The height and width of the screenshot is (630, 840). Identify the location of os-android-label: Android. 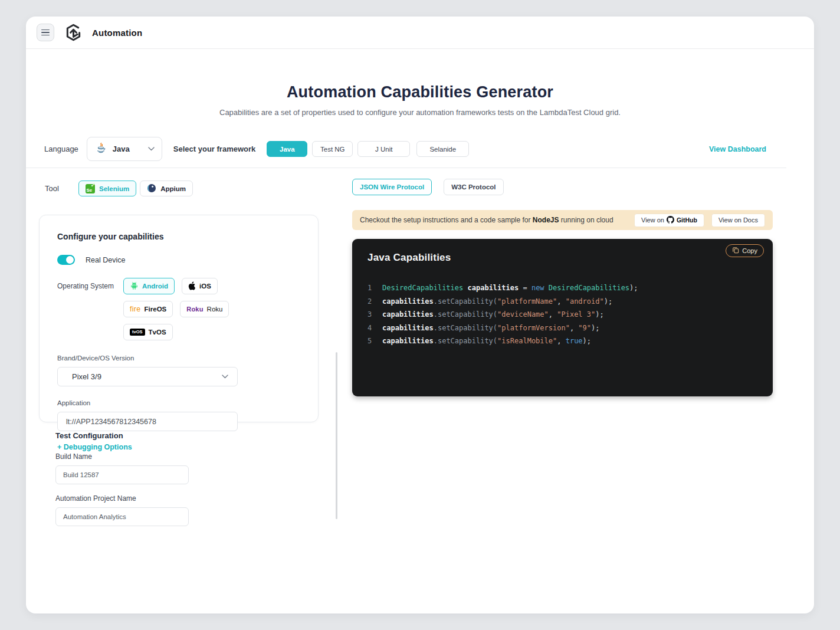
(155, 286).